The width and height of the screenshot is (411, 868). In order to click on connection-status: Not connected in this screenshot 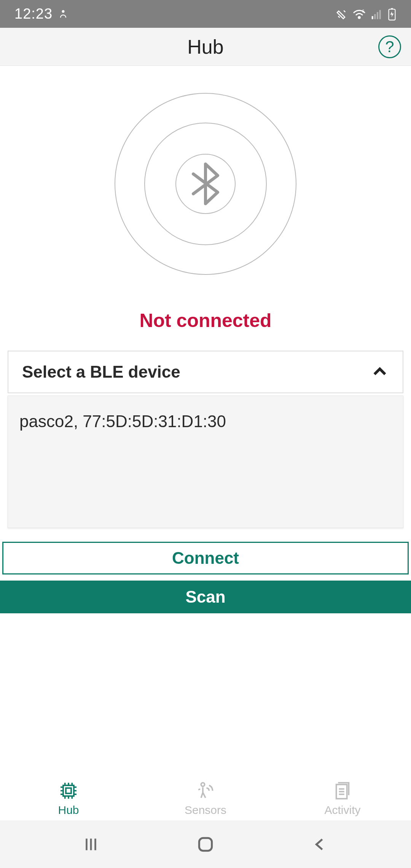, I will do `click(206, 321)`.